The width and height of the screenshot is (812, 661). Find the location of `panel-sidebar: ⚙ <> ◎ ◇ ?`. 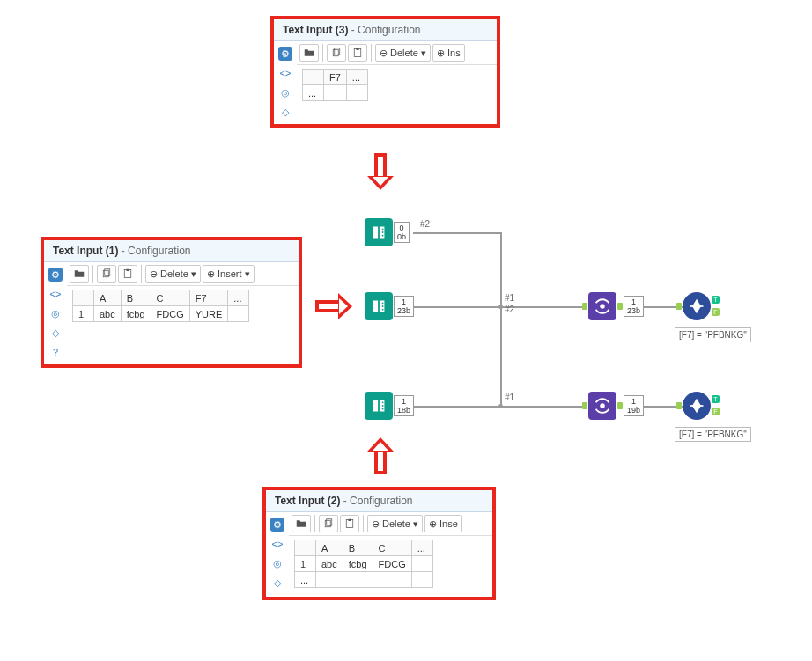

panel-sidebar: ⚙ <> ◎ ◇ ? is located at coordinates (55, 313).